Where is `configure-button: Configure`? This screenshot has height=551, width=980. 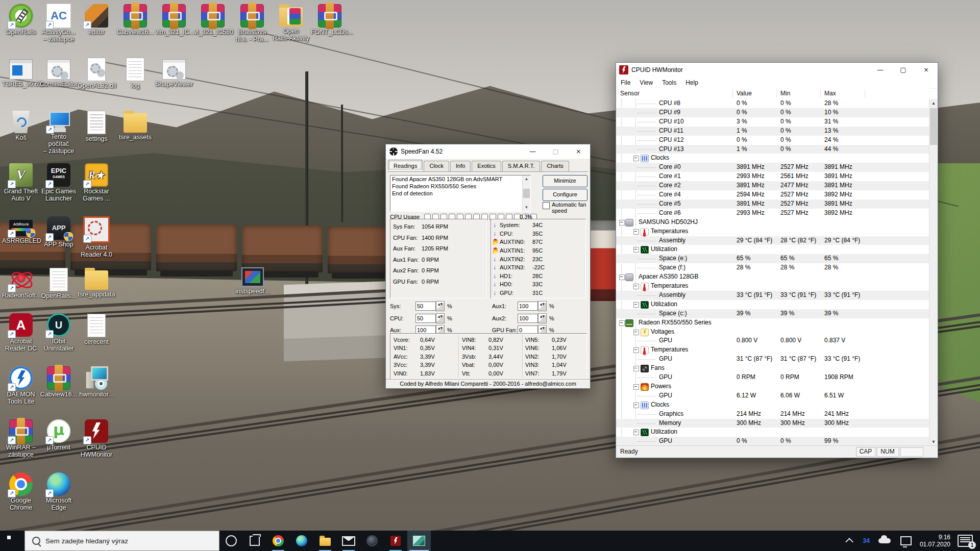 configure-button: Configure is located at coordinates (565, 195).